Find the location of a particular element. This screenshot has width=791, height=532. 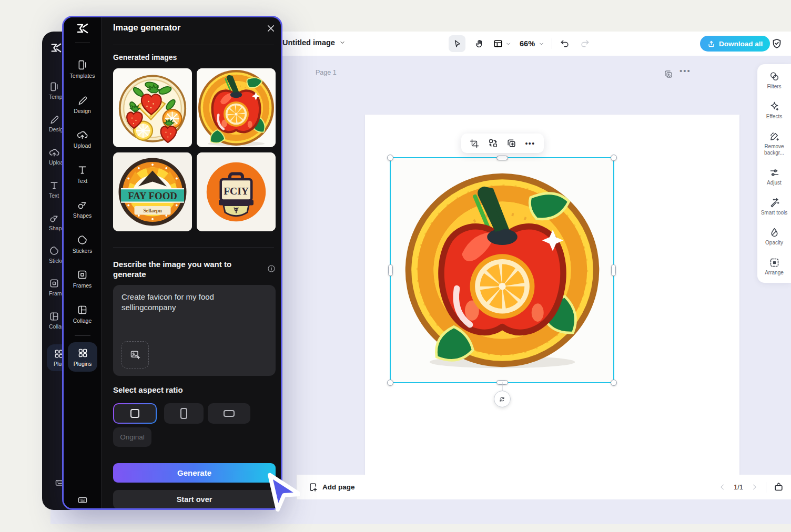

page-image-icon is located at coordinates (668, 74).